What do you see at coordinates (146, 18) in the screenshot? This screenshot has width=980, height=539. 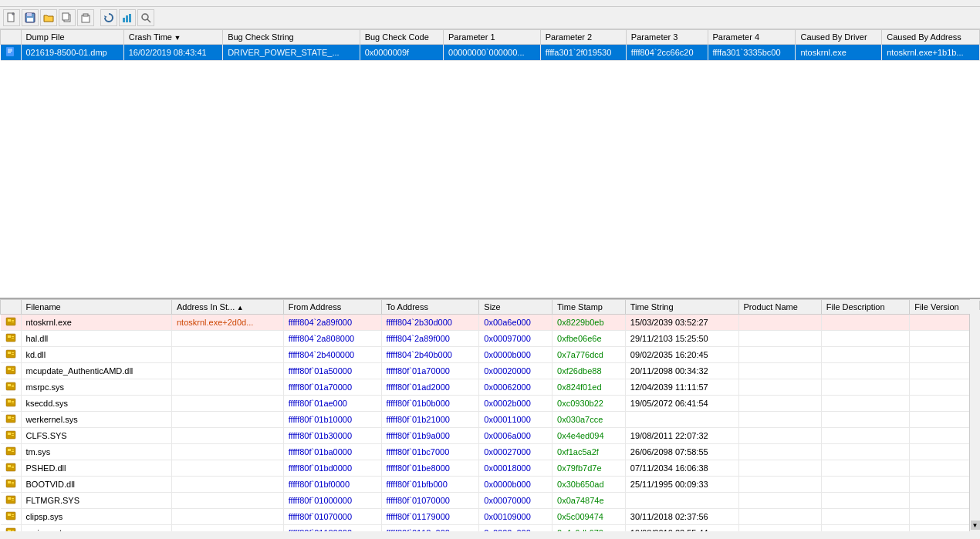 I see `search-button` at bounding box center [146, 18].